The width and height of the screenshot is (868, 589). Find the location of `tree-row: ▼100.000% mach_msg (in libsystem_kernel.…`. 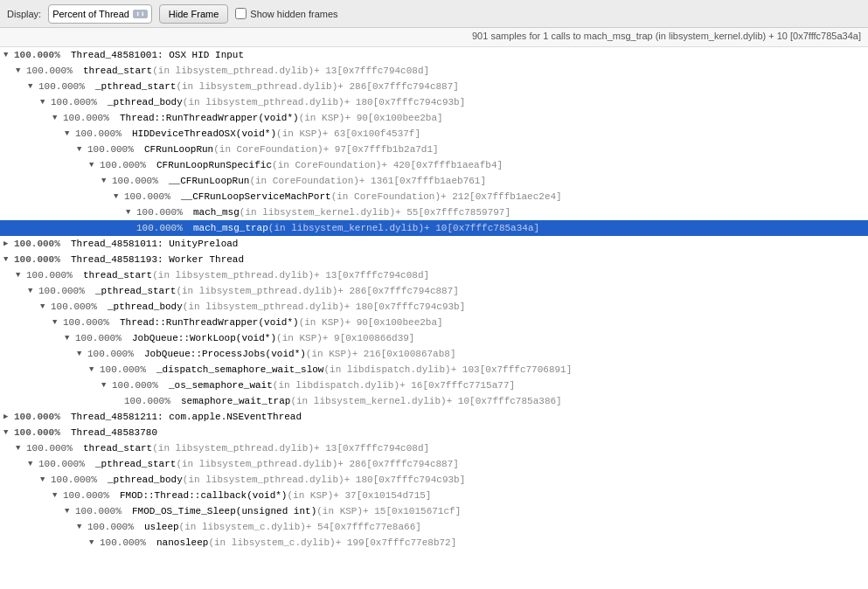

tree-row: ▼100.000% mach_msg (in libsystem_kernel.… is located at coordinates (434, 212).